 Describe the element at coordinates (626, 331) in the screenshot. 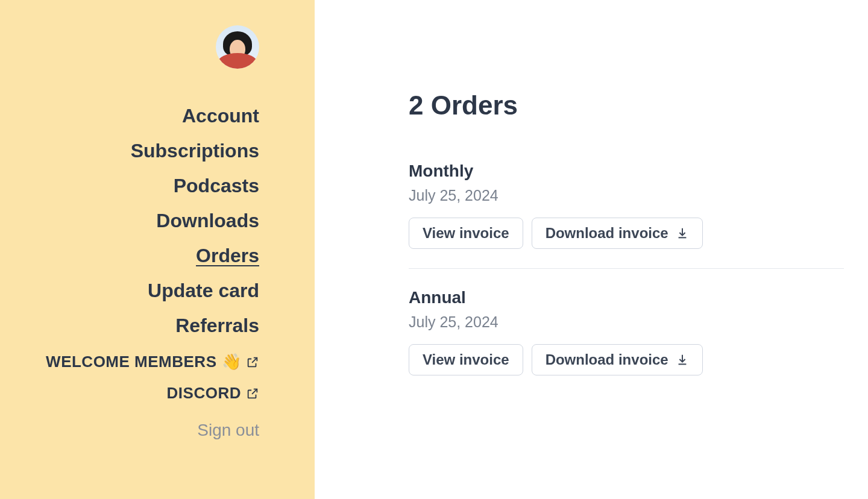

I see `order-item: Annual July 25, 2024 View invoice Downlo…` at that location.